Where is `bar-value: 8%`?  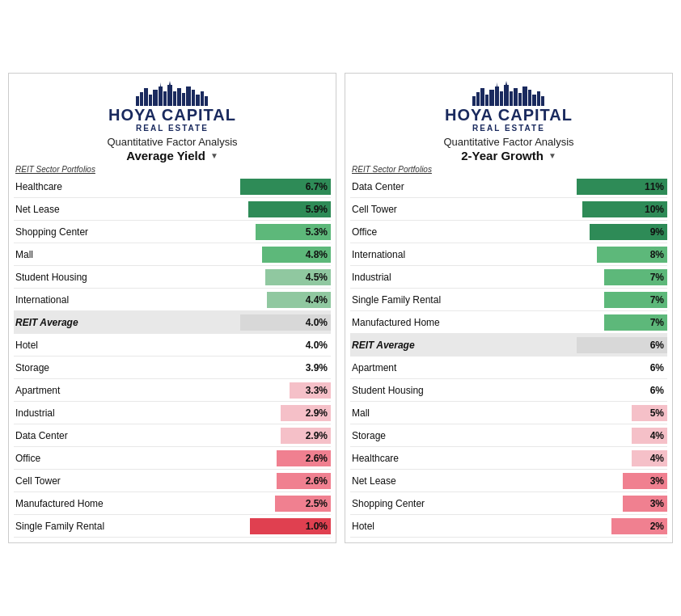 bar-value: 8% is located at coordinates (657, 255).